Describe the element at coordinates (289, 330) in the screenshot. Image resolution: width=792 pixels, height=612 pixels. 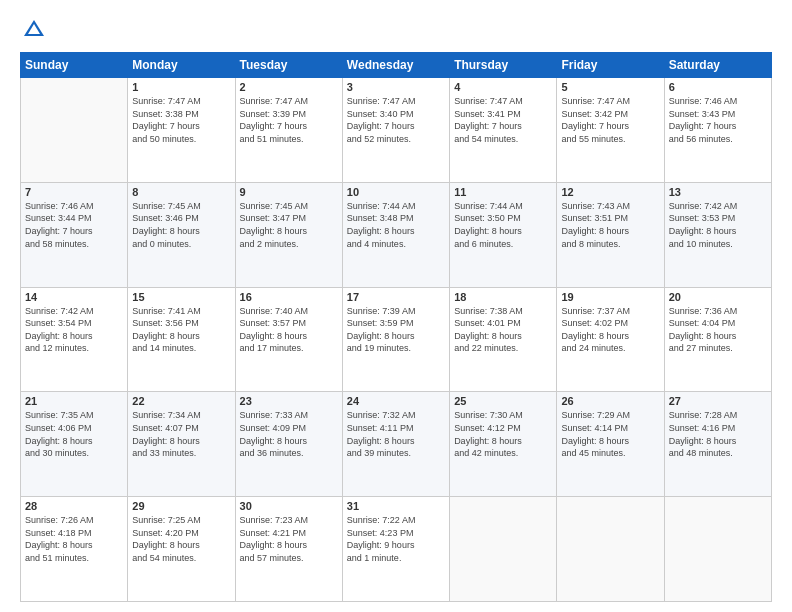
I see `day-info: Sunrise: 7:40 AM Sunset: 3:57 PM Dayligh…` at that location.